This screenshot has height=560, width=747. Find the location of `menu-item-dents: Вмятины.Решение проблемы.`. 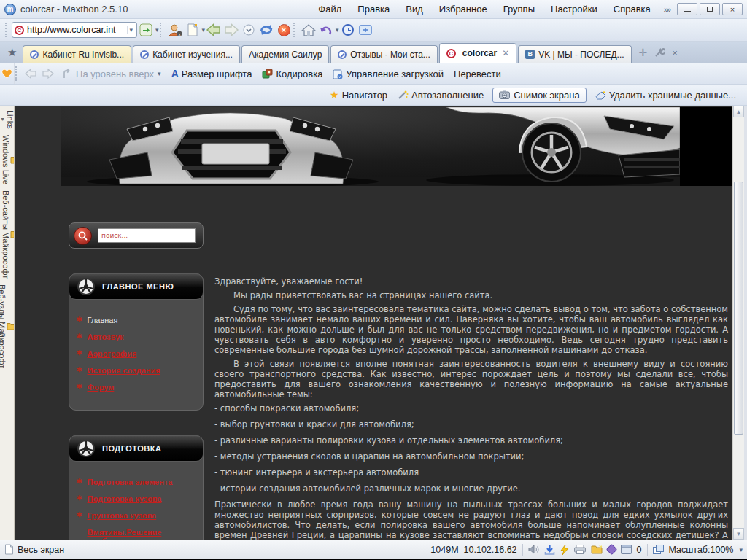

menu-item-dents: Вмятины.Решение проблемы. is located at coordinates (142, 534).